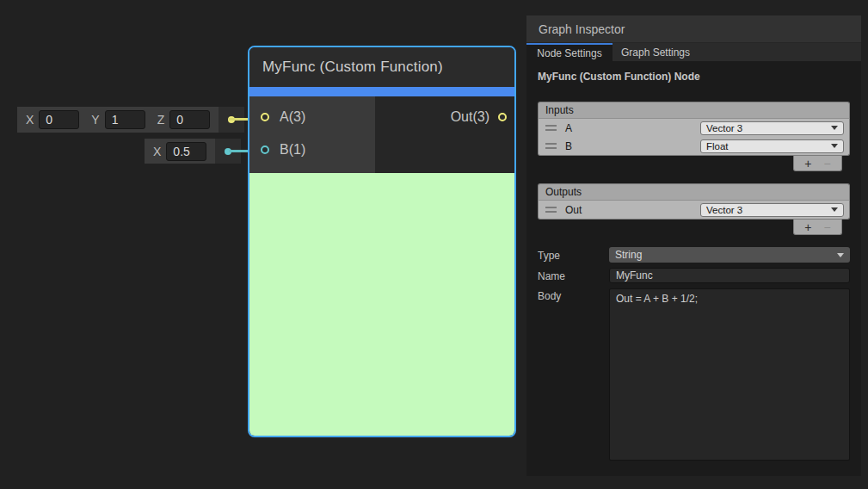 The width and height of the screenshot is (868, 489). What do you see at coordinates (693, 192) in the screenshot?
I see `outputs-list-header: Outputs` at bounding box center [693, 192].